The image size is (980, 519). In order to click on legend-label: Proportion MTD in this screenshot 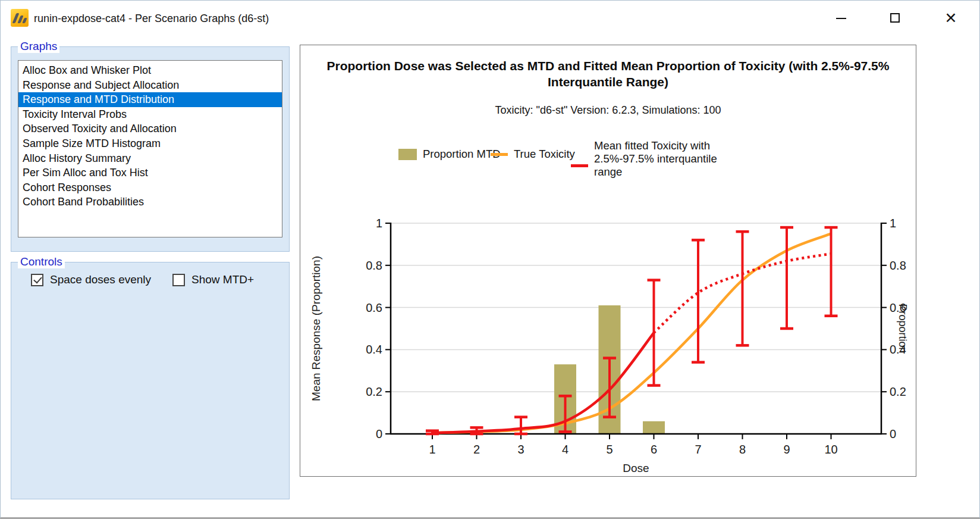, I will do `click(461, 154)`.